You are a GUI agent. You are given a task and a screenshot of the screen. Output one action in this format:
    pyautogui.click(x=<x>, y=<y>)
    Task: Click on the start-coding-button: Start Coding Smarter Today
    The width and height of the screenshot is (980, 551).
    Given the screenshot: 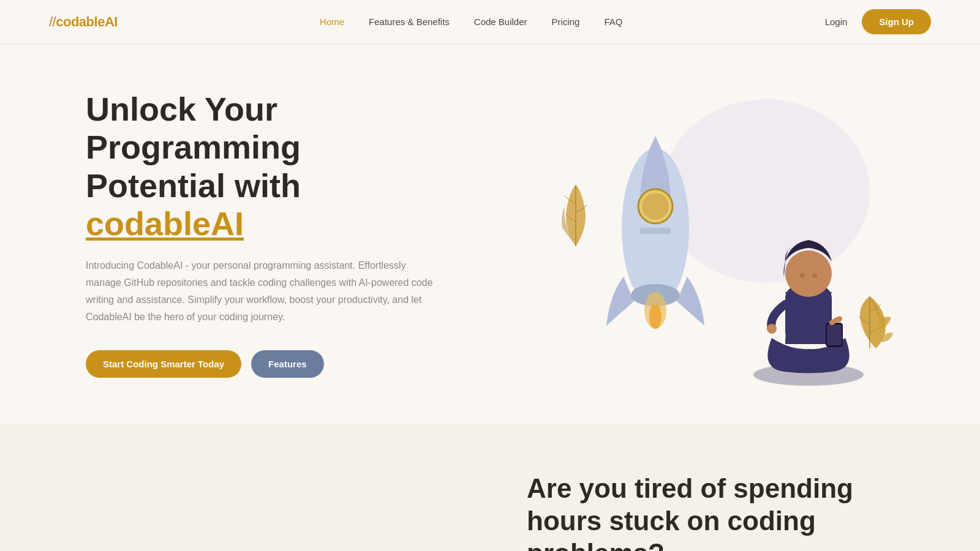 What is the action you would take?
    pyautogui.click(x=164, y=364)
    